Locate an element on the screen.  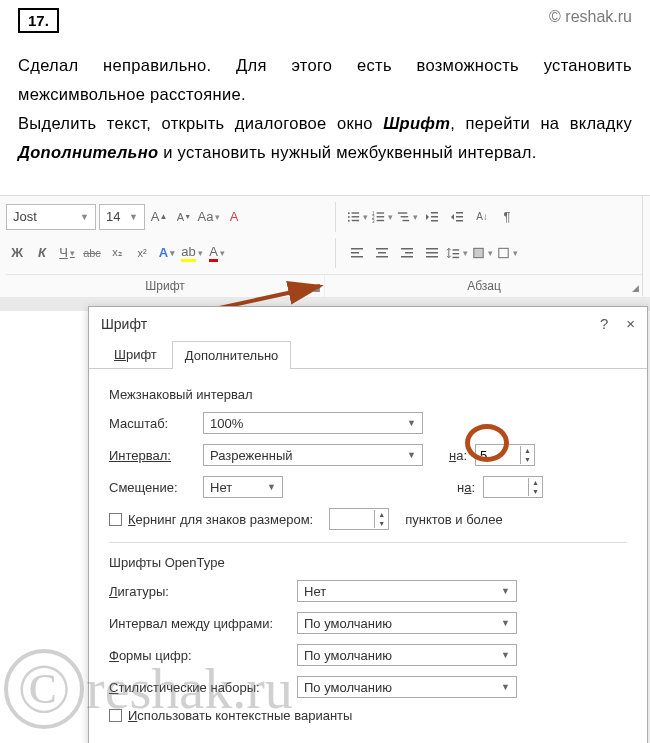
change-case-icon: Aa▾ is located at coordinates (209, 217).